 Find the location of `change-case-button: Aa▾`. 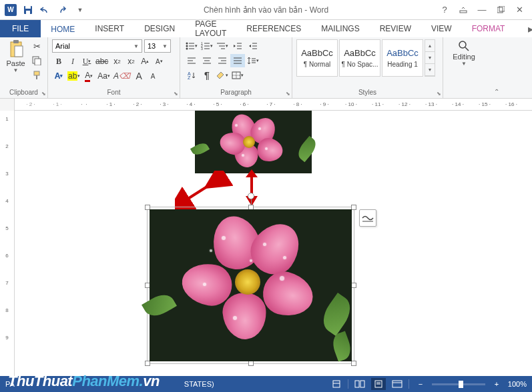

change-case-button: Aa▾ is located at coordinates (104, 76).